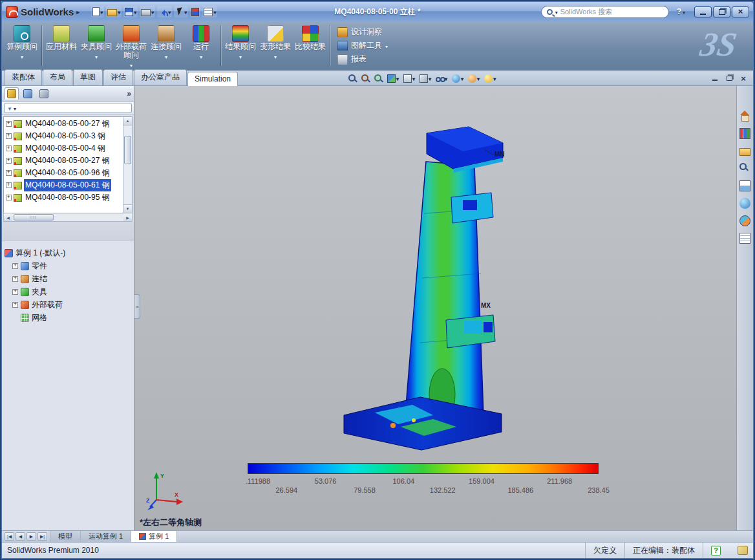 Image resolution: width=755 pixels, height=560 pixels. I want to click on new-document-icon, so click(98, 12).